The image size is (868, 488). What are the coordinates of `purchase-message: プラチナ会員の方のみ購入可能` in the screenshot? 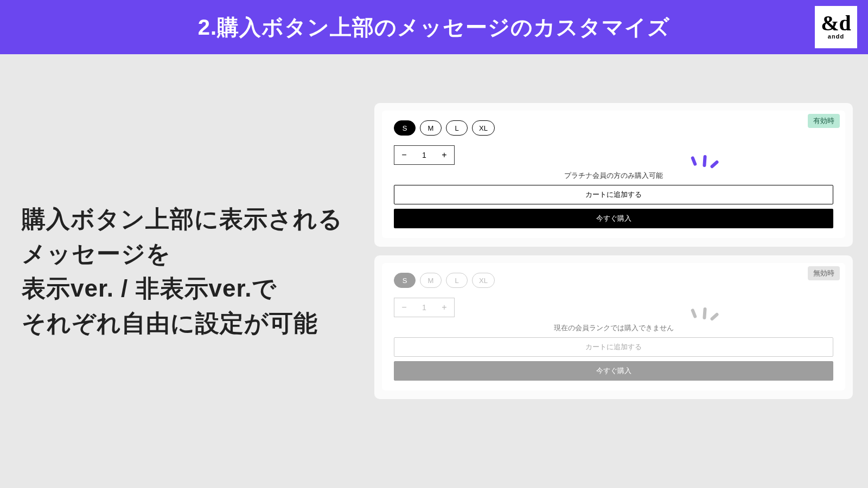 It's located at (614, 176).